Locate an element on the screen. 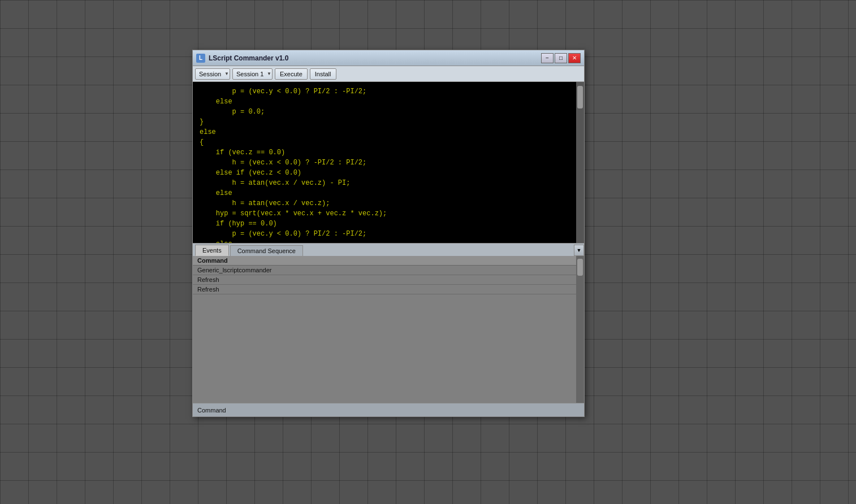 The height and width of the screenshot is (504, 856). code-editor: p = (vec.y < 0.0) ? PI/2 : -PI/2; else p… is located at coordinates (388, 163).